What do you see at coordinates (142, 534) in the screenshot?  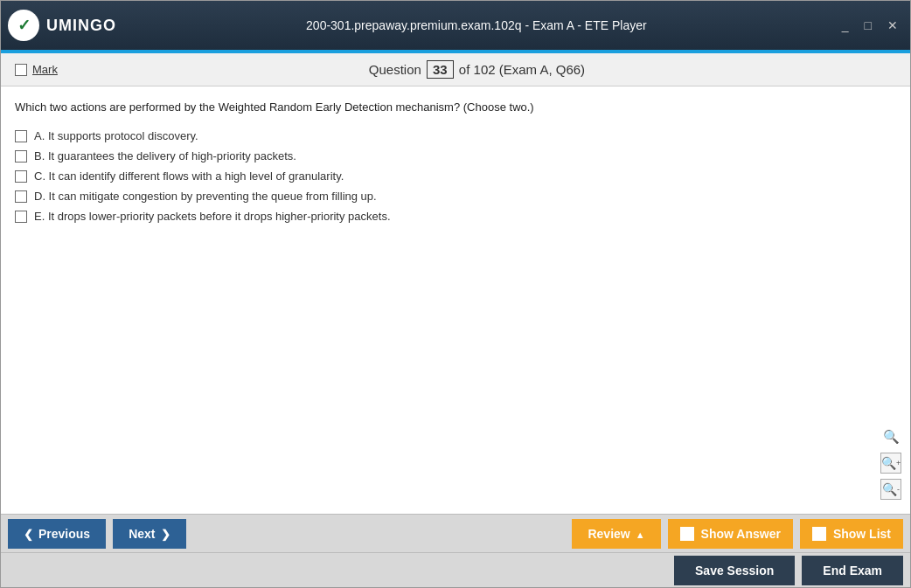 I see `next-label: Next` at bounding box center [142, 534].